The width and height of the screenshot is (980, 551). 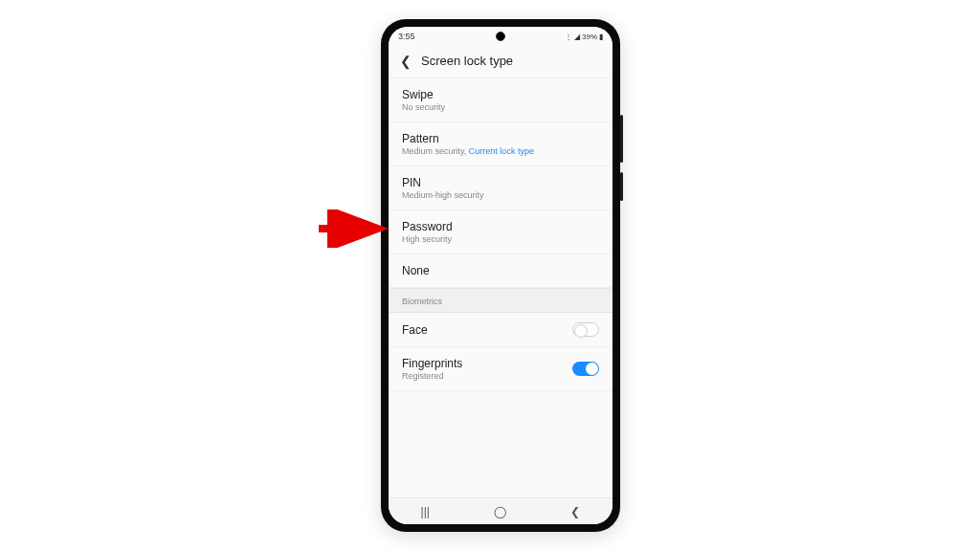 I want to click on biometrics-section-header: Biometrics, so click(x=501, y=300).